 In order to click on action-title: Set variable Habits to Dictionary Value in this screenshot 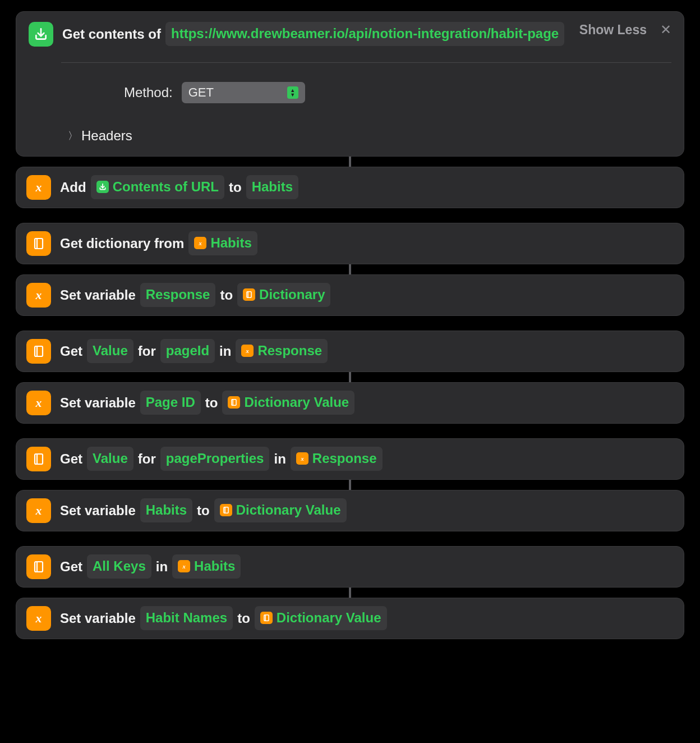, I will do `click(367, 511)`.